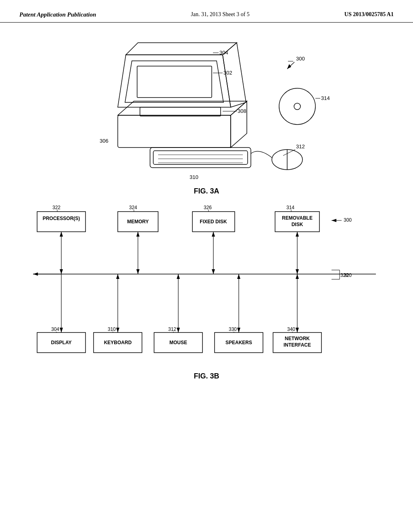  Describe the element at coordinates (208, 208) in the screenshot. I see `svg-text: 326` at that location.